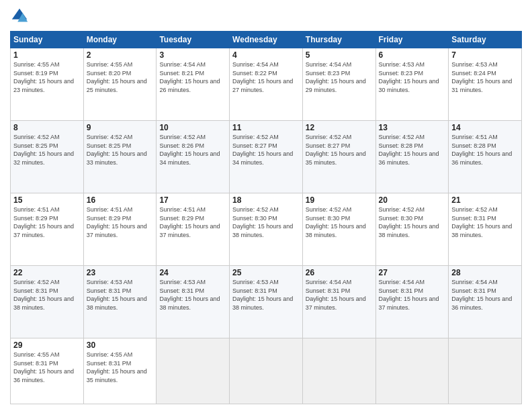 Image resolution: width=532 pixels, height=411 pixels. I want to click on day-number: 28, so click(485, 273).